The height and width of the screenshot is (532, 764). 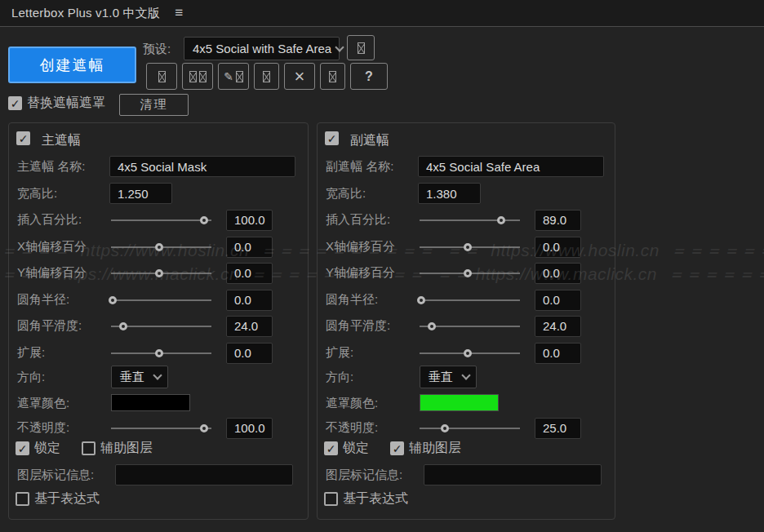 What do you see at coordinates (369, 77) in the screenshot?
I see `toolbar-button-help: ?` at bounding box center [369, 77].